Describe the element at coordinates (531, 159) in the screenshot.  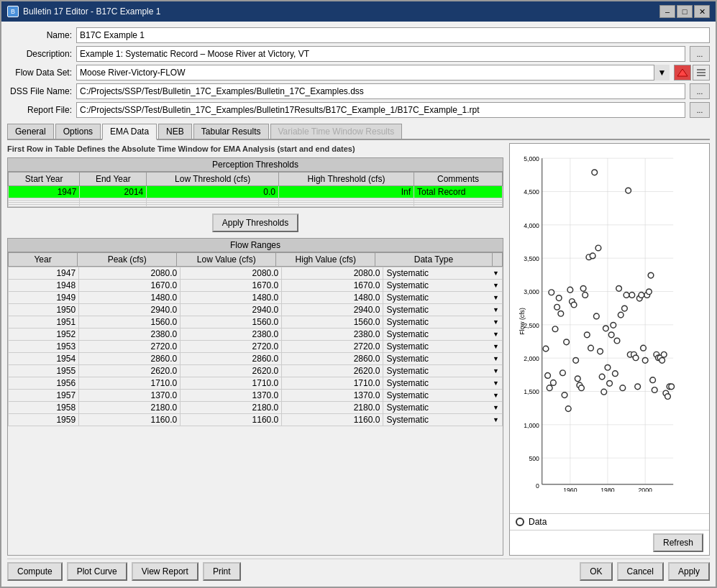
I see `svg-text: 5,000` at that location.